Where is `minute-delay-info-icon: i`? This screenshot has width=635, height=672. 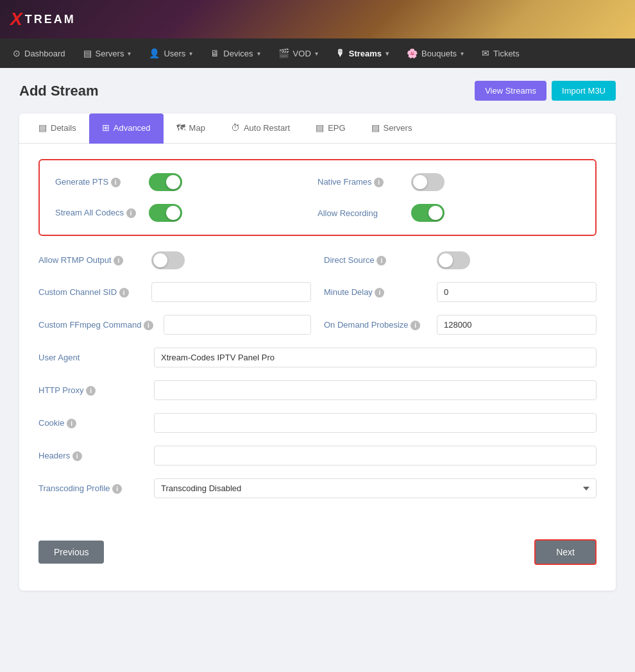 minute-delay-info-icon: i is located at coordinates (380, 292).